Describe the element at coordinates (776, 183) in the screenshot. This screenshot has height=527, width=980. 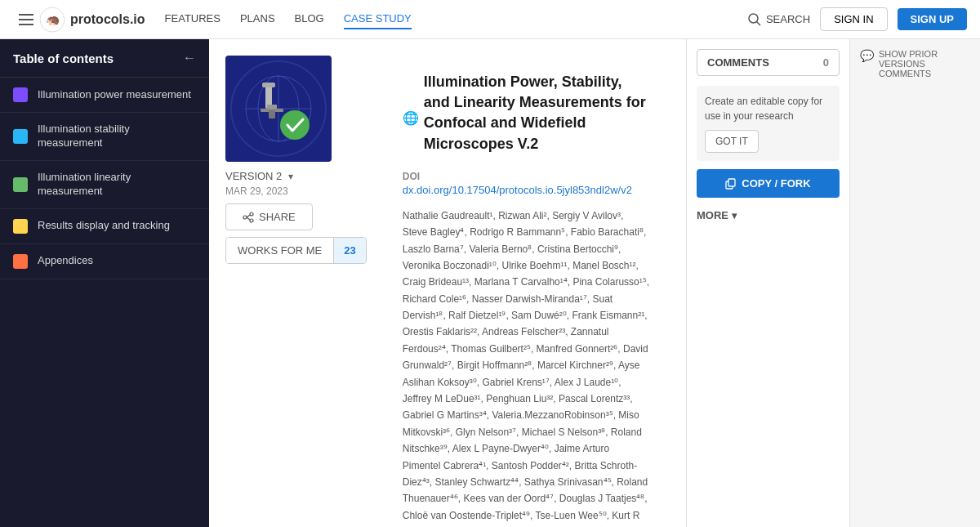
I see `copy-fork-label: COPY / FORK` at that location.